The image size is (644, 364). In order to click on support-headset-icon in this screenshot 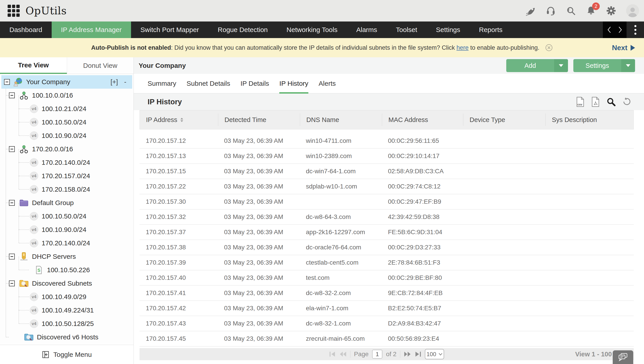, I will do `click(551, 11)`.